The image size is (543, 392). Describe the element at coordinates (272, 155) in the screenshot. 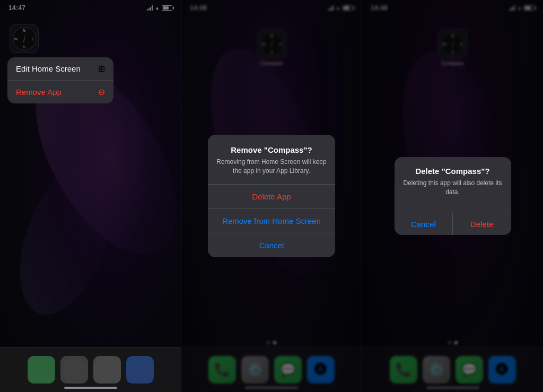

I see `modal-content-2: Remove "Compass"? Removing from Home Scr…` at that location.